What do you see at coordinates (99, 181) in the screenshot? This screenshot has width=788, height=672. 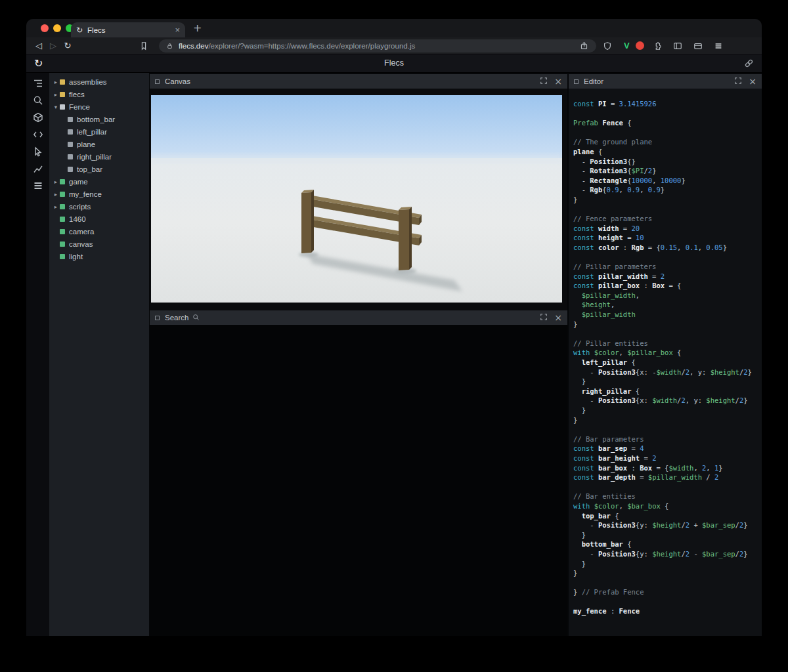 I see `tree-item-game: ▸game` at bounding box center [99, 181].